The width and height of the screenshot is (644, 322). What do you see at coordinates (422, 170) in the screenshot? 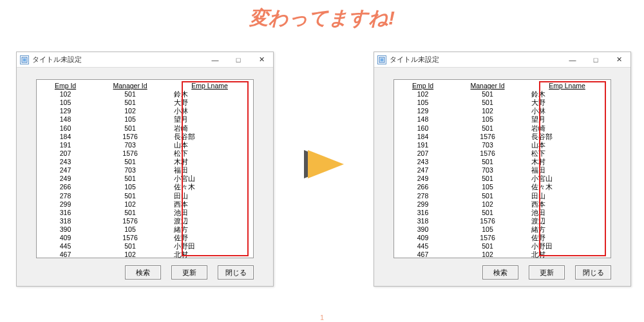
I see `cell-emp-id: 247` at bounding box center [422, 170].